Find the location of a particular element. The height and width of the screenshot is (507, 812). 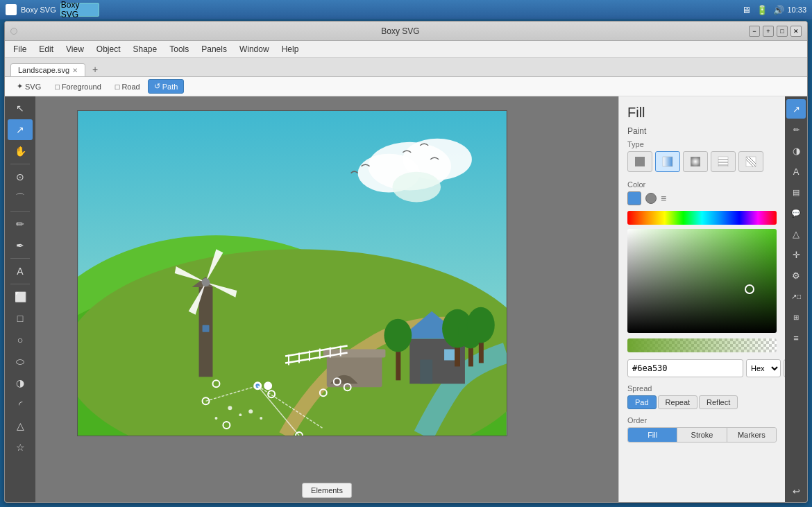

taskbar: Boxy SVG Boxy SVG 🖥 🔋 🔊 10:33 is located at coordinates (406, 10).